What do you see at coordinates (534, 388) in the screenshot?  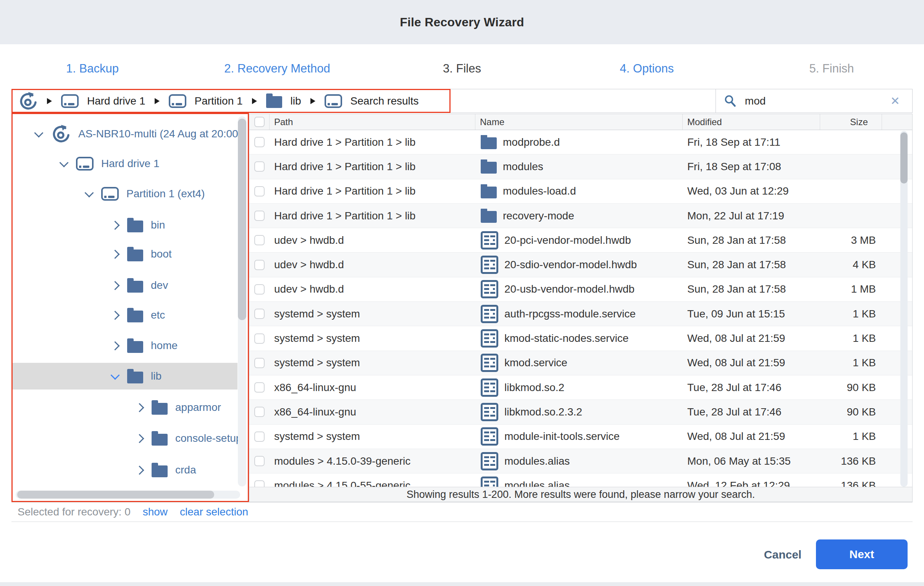 I see `row-name: libkmod.so.2` at bounding box center [534, 388].